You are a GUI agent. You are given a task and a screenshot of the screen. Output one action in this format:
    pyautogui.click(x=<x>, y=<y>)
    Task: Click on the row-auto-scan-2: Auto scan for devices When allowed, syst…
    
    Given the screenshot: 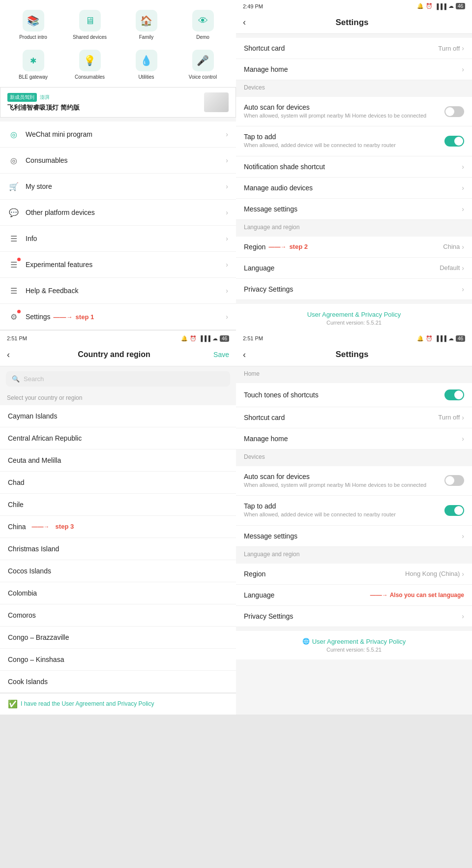 What is the action you would take?
    pyautogui.click(x=354, y=481)
    